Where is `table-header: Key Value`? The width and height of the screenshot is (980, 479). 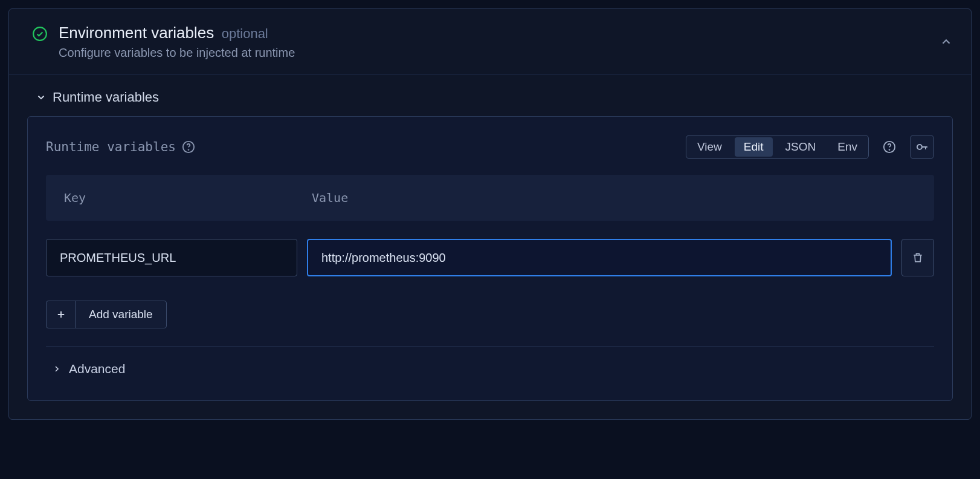
table-header: Key Value is located at coordinates (490, 198).